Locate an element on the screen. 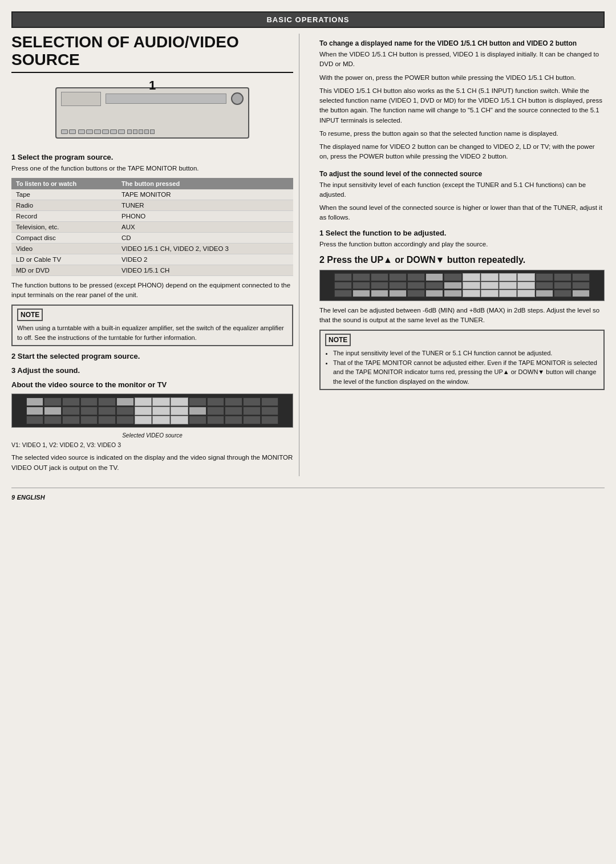  table-row-col2: PHONO is located at coordinates (205, 216).